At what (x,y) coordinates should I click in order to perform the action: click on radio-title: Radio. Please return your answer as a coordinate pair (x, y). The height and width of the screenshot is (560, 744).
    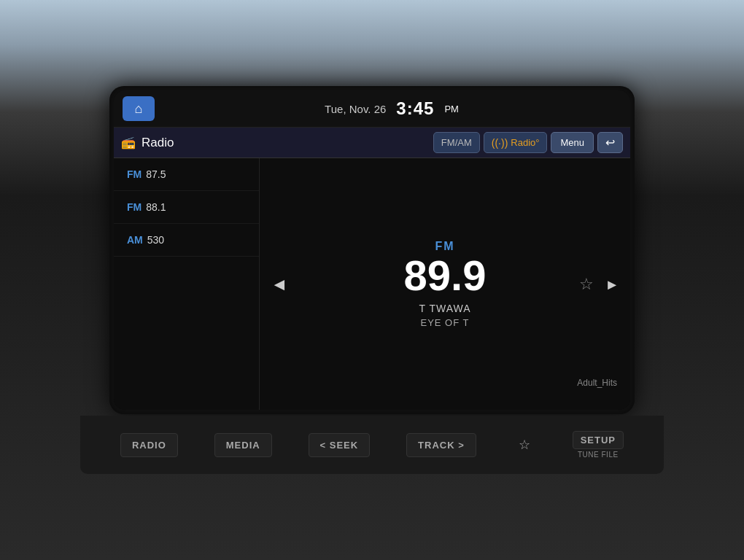
    Looking at the image, I should click on (158, 143).